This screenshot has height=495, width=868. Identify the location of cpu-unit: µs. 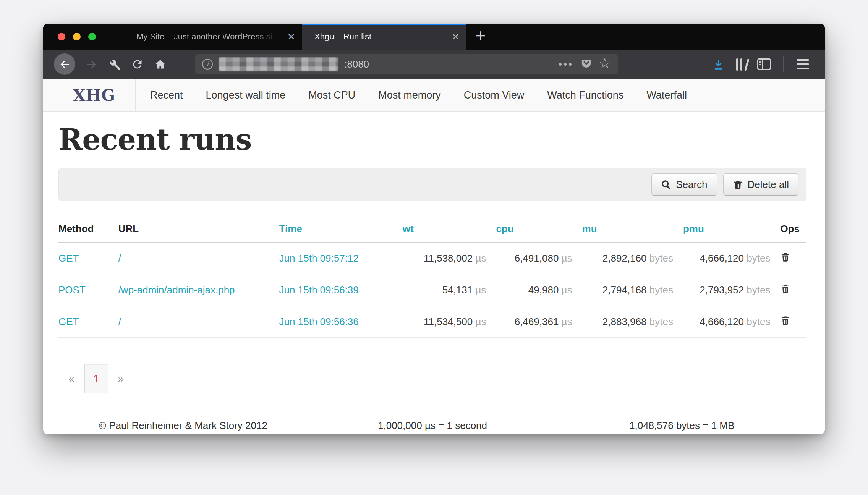
(567, 258).